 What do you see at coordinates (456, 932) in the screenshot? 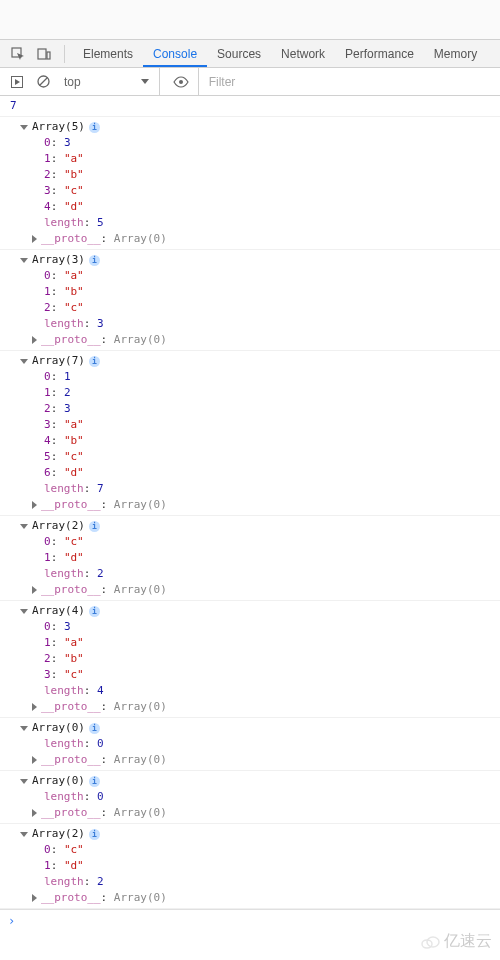
I see `watermark: 亿速云` at bounding box center [456, 932].